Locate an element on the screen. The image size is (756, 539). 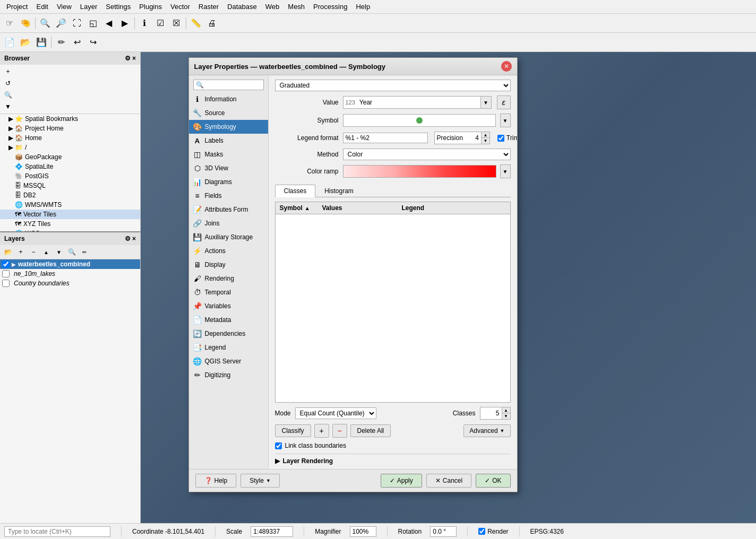
menu-help: Help is located at coordinates (363, 6).